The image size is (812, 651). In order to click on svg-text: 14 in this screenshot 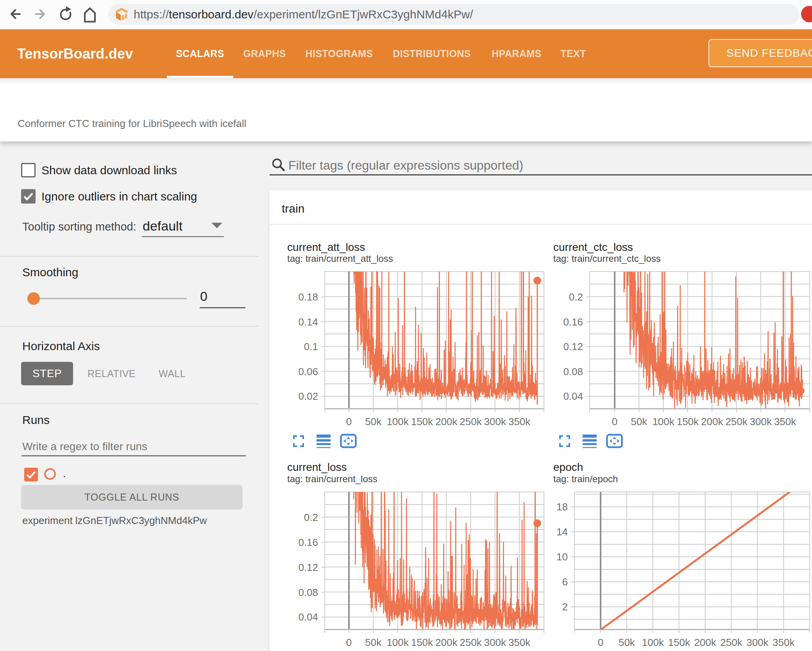, I will do `click(562, 532)`.